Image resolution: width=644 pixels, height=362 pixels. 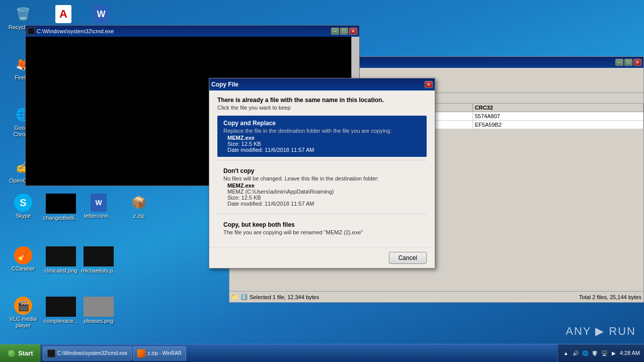 What do you see at coordinates (322, 178) in the screenshot?
I see `dont-copy-desc: No files will be changed. Leave this fil…` at bounding box center [322, 178].